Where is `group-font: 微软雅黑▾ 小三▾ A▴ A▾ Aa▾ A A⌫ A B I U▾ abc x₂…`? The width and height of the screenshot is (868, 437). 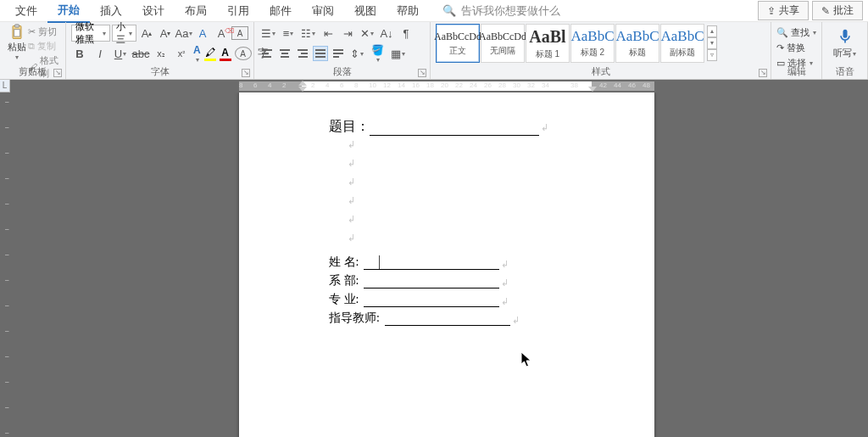
group-font: 微软雅黑▾ 小三▾ A▴ A▾ Aa▾ A A⌫ A B I U▾ abc x₂… is located at coordinates (160, 51).